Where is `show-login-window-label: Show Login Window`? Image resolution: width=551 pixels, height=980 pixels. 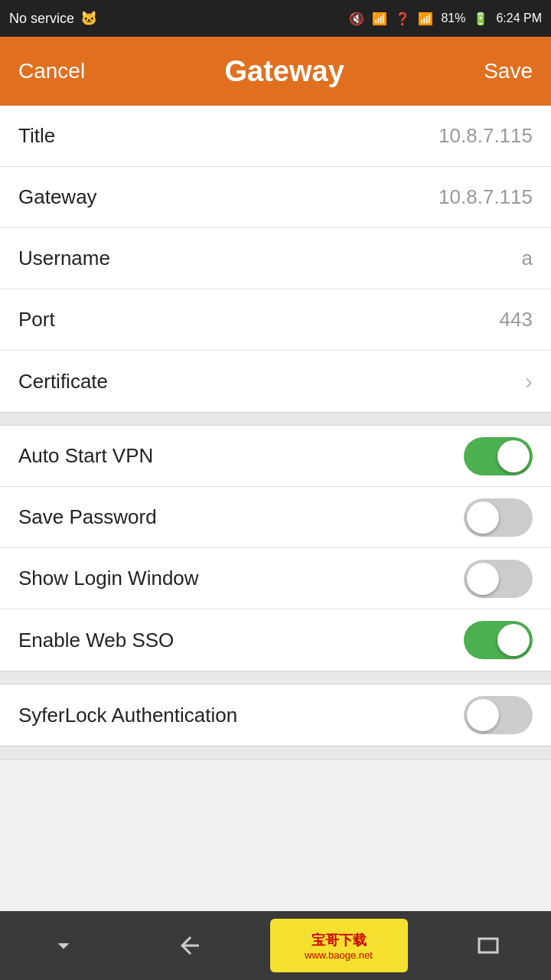
show-login-window-label: Show Login Window is located at coordinates (109, 579).